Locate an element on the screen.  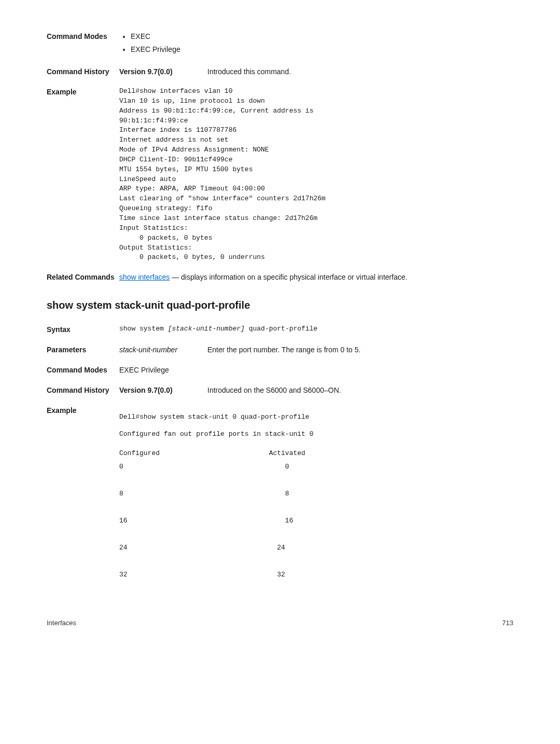
version-desc: Introduced this command. is located at coordinates (249, 72).